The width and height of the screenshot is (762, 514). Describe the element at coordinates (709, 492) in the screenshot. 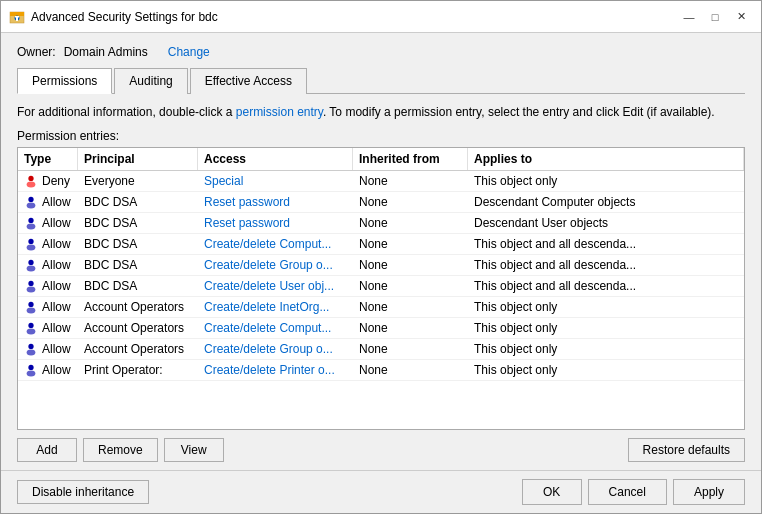

I see `apply-button: Apply` at that location.